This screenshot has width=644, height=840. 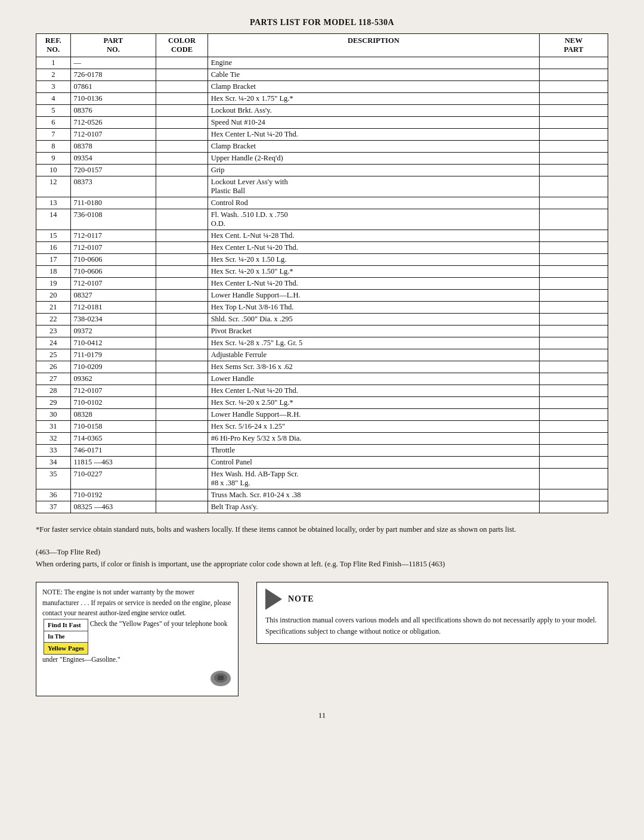 What do you see at coordinates (113, 308) in the screenshot?
I see `part-no: 712-0181` at bounding box center [113, 308].